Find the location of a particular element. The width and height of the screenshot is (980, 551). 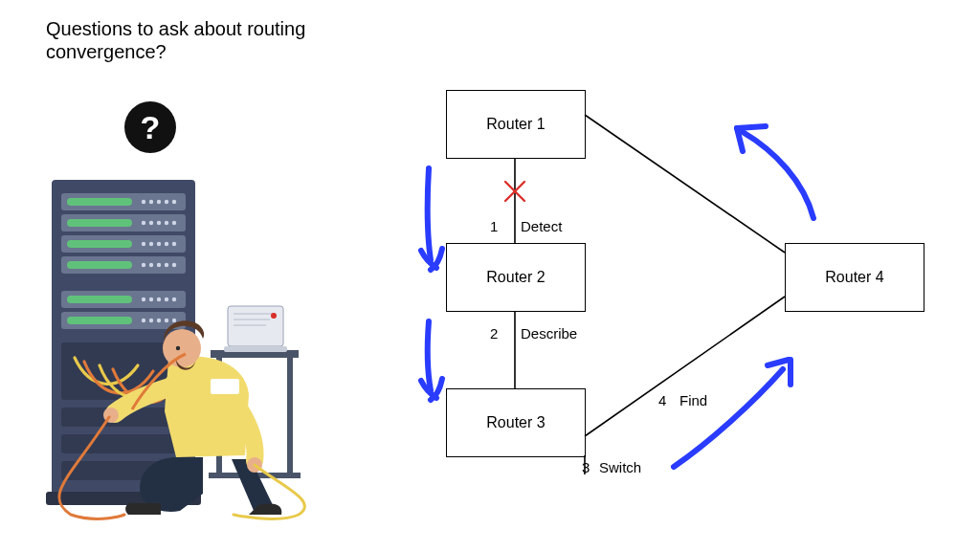

router-label: Router 4 is located at coordinates (854, 277).